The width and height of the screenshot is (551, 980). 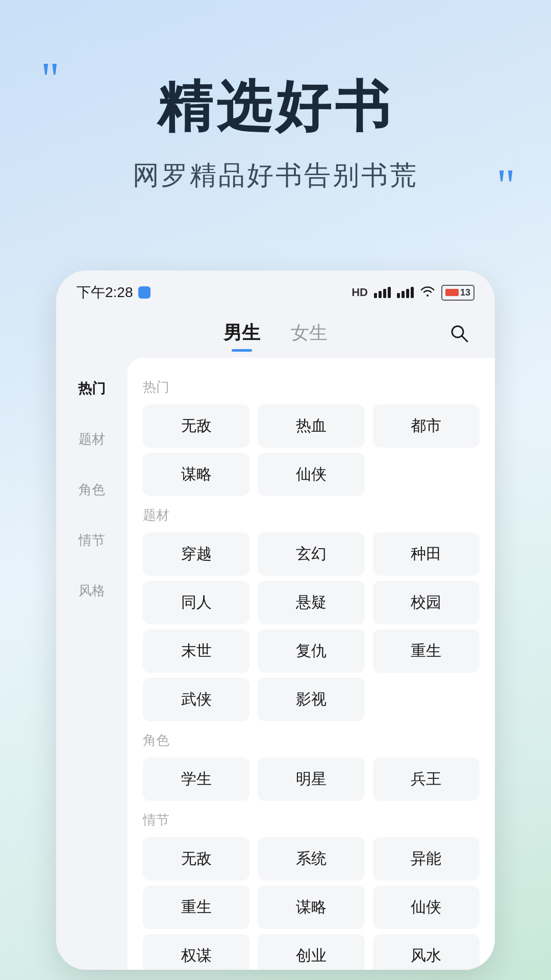 What do you see at coordinates (311, 699) in the screenshot?
I see `tag-yingshi: 影视` at bounding box center [311, 699].